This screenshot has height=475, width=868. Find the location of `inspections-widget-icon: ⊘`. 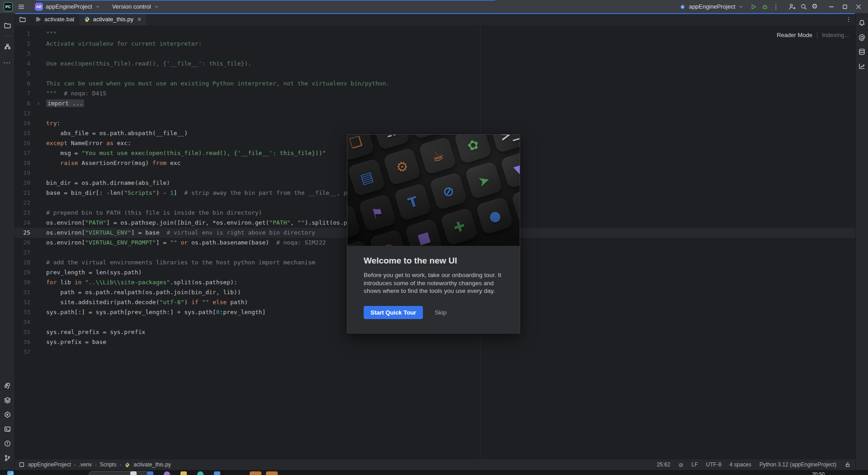

inspections-widget-icon: ⊘ is located at coordinates (681, 465).